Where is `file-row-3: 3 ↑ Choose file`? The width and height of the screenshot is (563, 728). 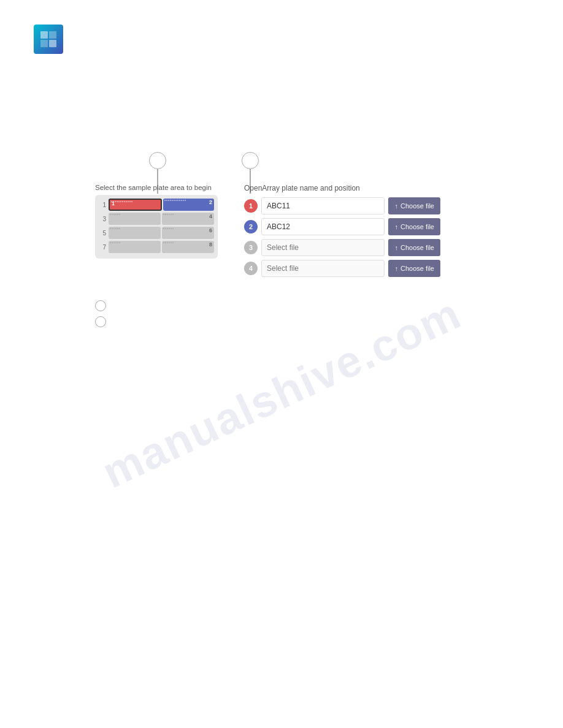 file-row-3: 3 ↑ Choose file is located at coordinates (342, 248).